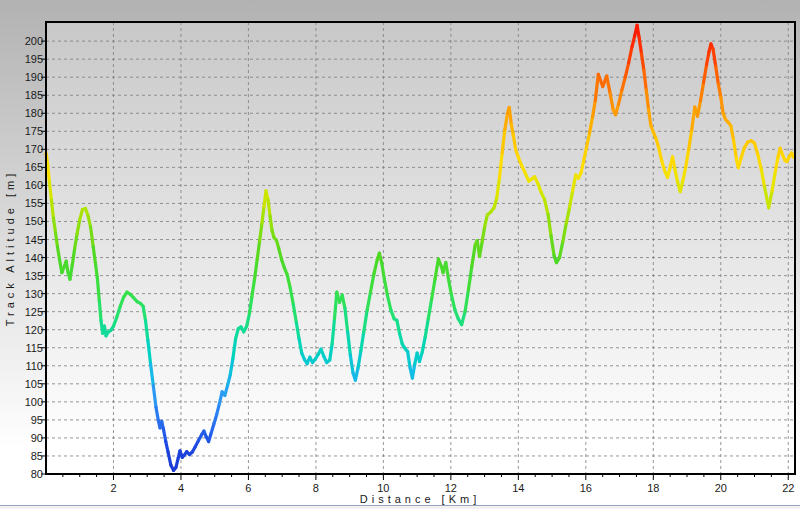 This screenshot has height=509, width=800. I want to click on y-tick-label: 185, so click(22, 95).